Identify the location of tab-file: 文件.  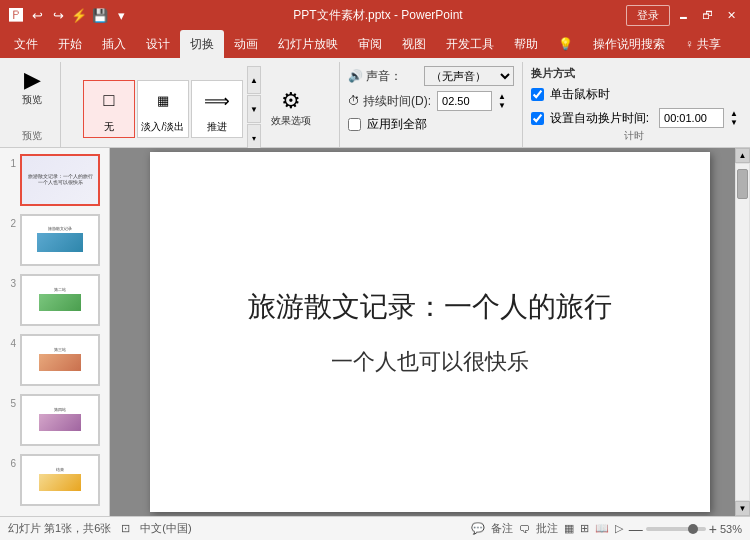
(26, 44).